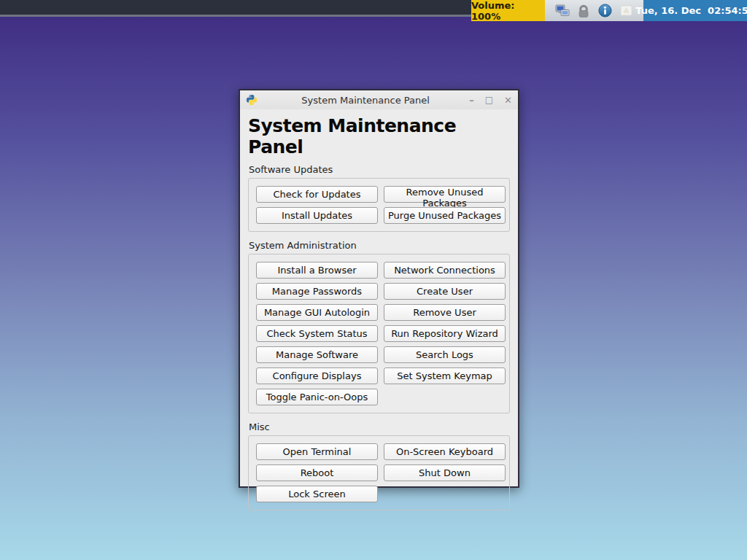  I want to click on clock-applet: Tue, 16. Dec 02:54:53, so click(695, 10).